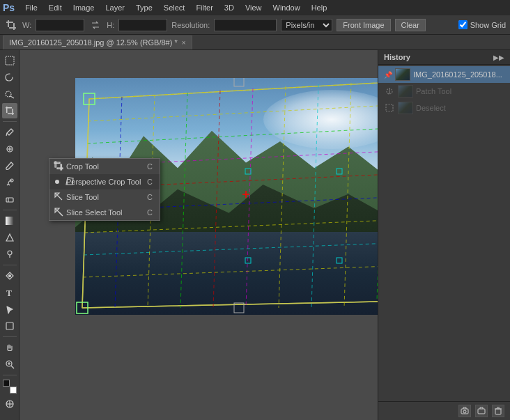 The image size is (510, 420). Describe the element at coordinates (245, 25) in the screenshot. I see `resolution-input` at that location.